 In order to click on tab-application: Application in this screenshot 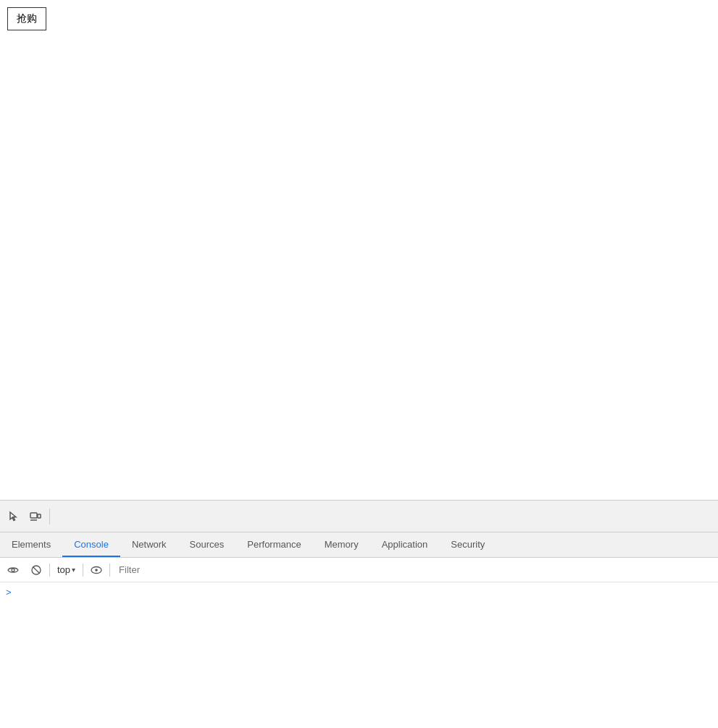, I will do `click(405, 545)`.